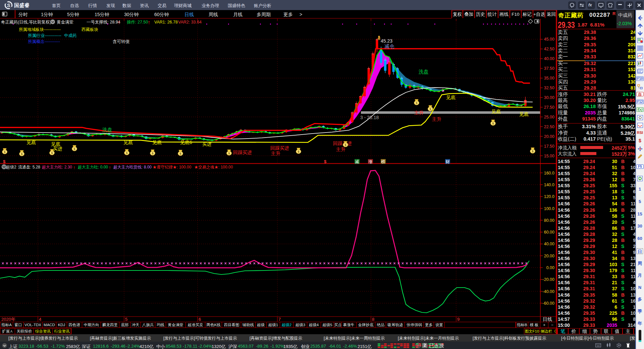 Image resolution: width=644 pixels, height=349 pixels. I want to click on svg-text: VAR1: 26.78, so click(166, 22).